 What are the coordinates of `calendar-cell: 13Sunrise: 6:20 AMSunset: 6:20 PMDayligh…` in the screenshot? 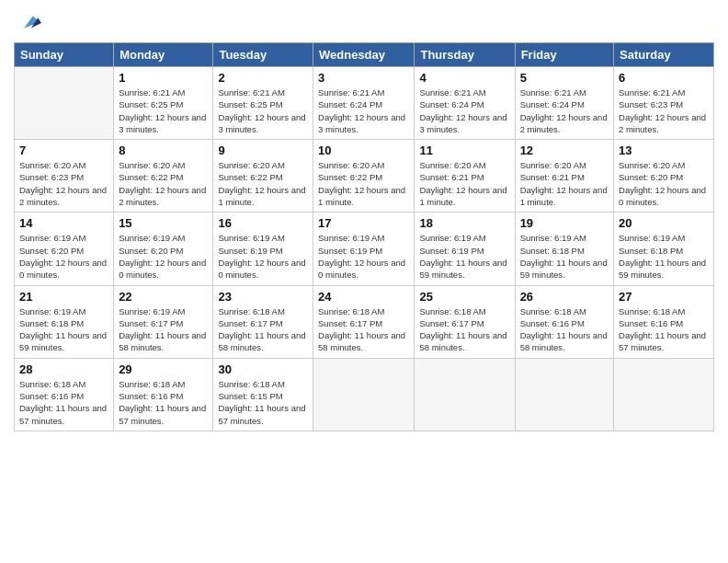 It's located at (664, 177).